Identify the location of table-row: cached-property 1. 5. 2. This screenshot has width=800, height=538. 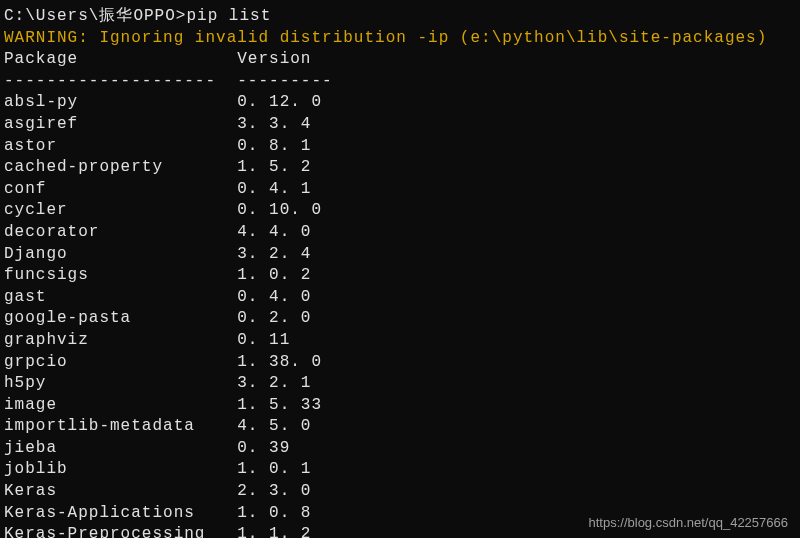
(400, 168).